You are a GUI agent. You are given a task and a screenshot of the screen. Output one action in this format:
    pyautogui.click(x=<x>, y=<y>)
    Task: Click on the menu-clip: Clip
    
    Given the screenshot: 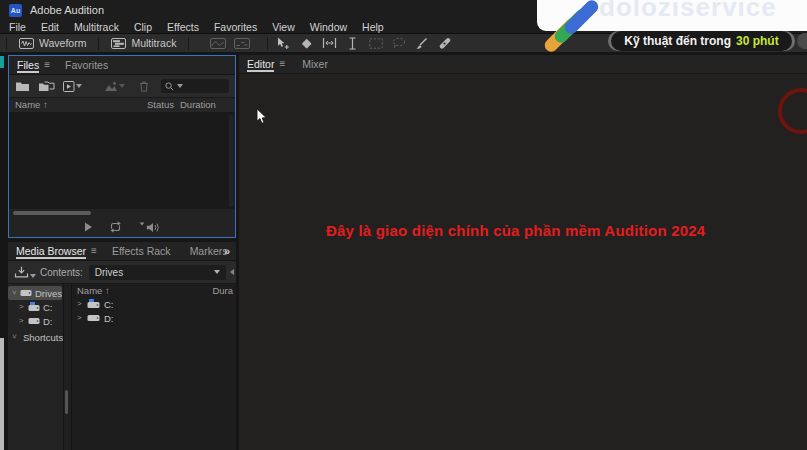 What is the action you would take?
    pyautogui.click(x=143, y=27)
    